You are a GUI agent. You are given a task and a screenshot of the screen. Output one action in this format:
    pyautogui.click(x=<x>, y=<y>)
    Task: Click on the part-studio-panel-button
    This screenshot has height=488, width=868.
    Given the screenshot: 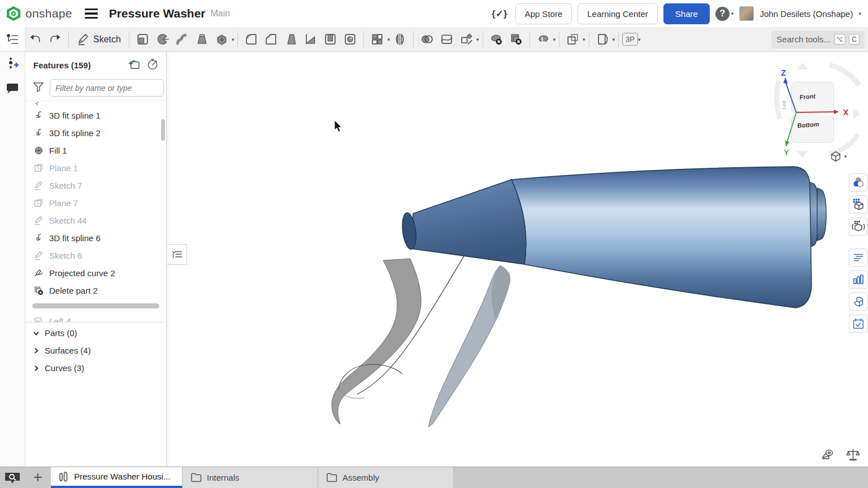 What is the action you would take?
    pyautogui.click(x=858, y=302)
    